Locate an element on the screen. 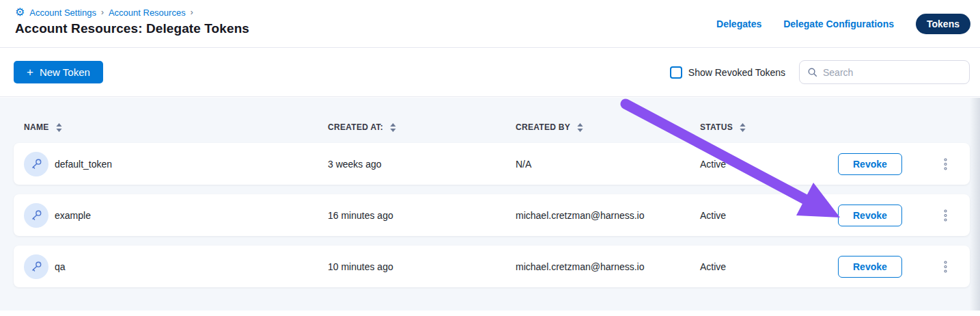 This screenshot has height=316, width=980. token-name: qa is located at coordinates (60, 267).